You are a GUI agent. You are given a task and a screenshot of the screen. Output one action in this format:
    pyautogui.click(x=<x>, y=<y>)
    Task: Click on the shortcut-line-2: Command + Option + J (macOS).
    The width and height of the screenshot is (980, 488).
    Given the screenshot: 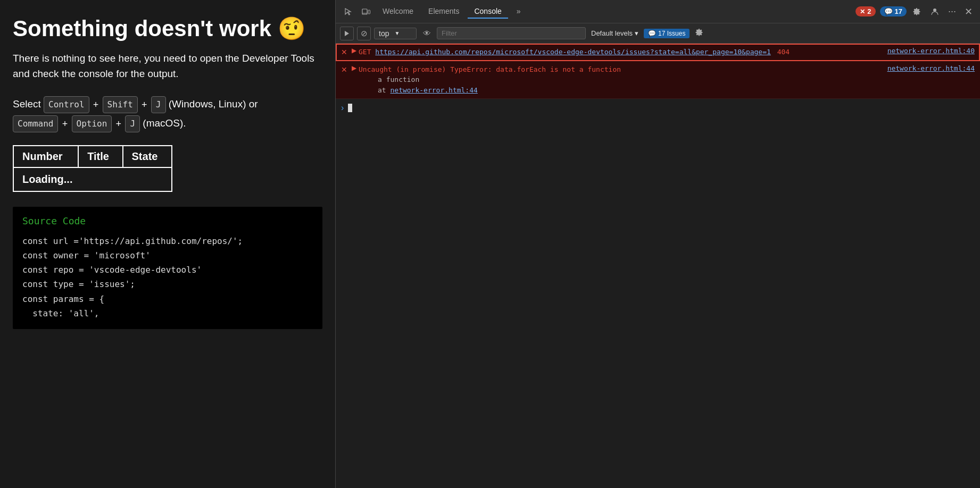 What is the action you would take?
    pyautogui.click(x=168, y=124)
    